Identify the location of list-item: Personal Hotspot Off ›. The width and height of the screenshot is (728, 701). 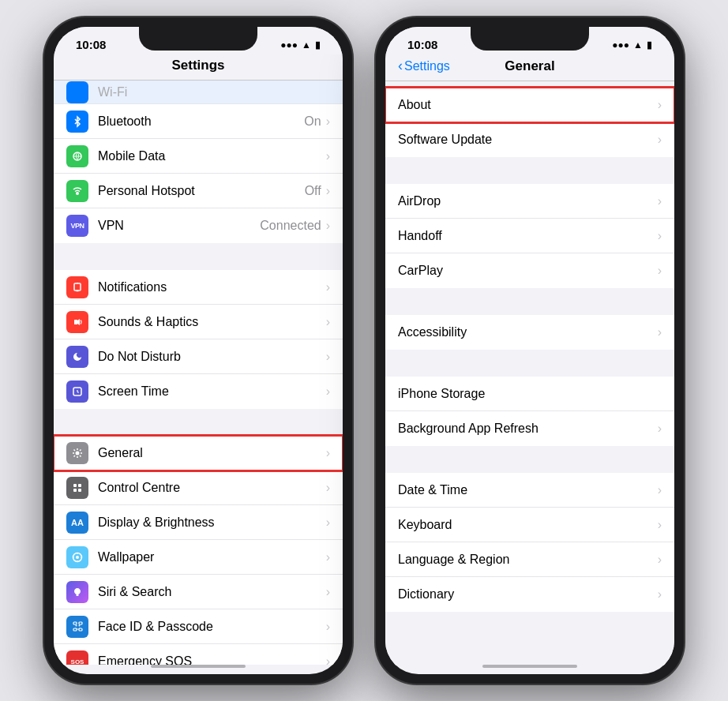
(198, 191).